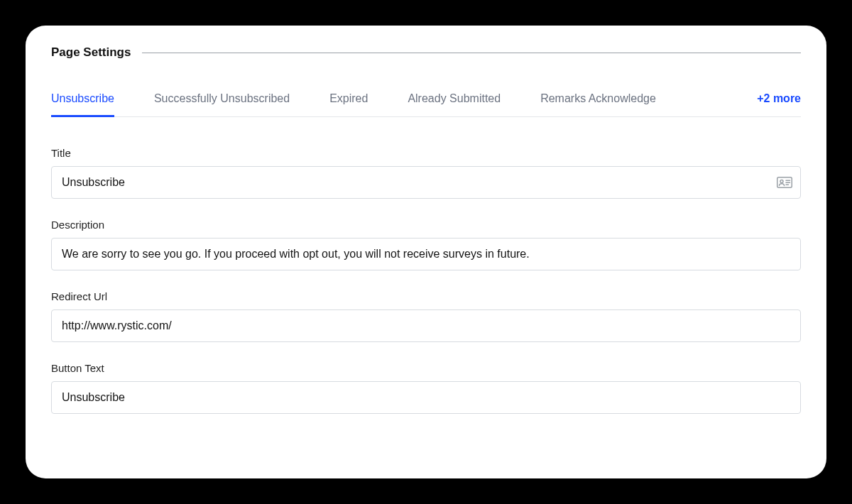 This screenshot has width=852, height=504. Describe the element at coordinates (426, 254) in the screenshot. I see `field-description-input-wrap` at that location.